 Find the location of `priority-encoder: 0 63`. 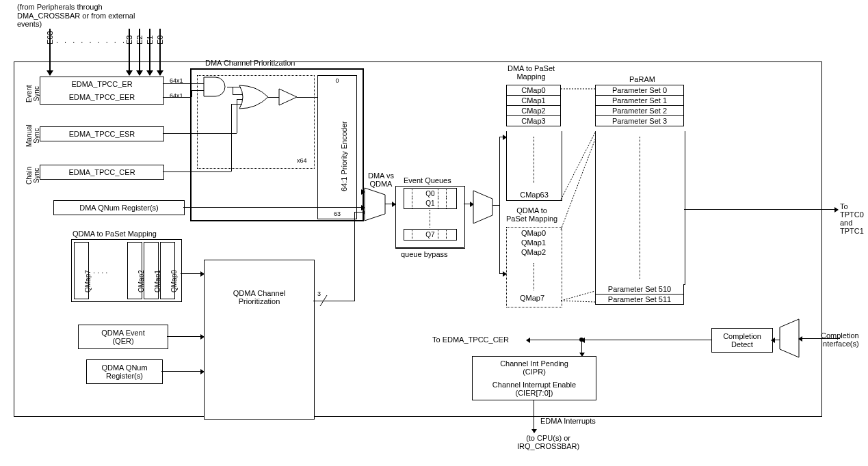

priority-encoder: 0 63 is located at coordinates (337, 148).